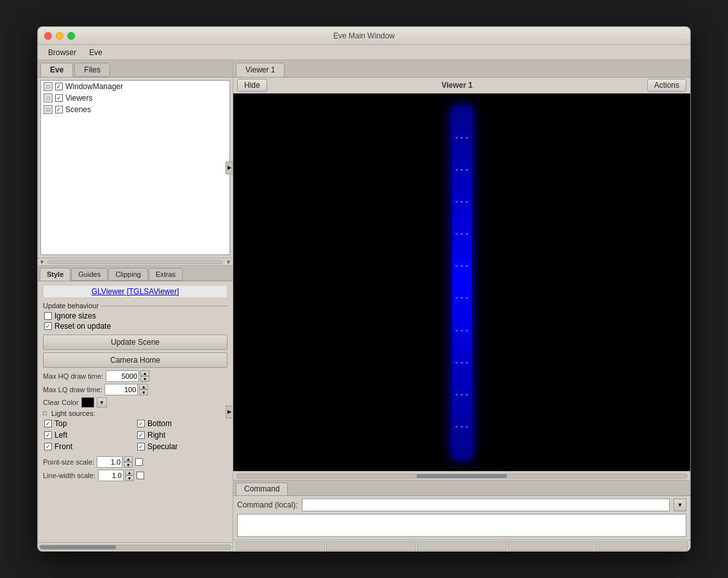 Image resolution: width=728 pixels, height=578 pixels. I want to click on line-width-up: ▲, so click(129, 473).